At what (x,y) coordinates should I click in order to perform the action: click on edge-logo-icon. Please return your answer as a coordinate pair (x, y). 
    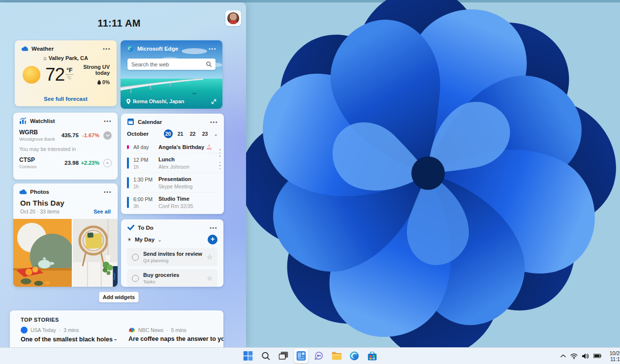
    Looking at the image, I should click on (130, 48).